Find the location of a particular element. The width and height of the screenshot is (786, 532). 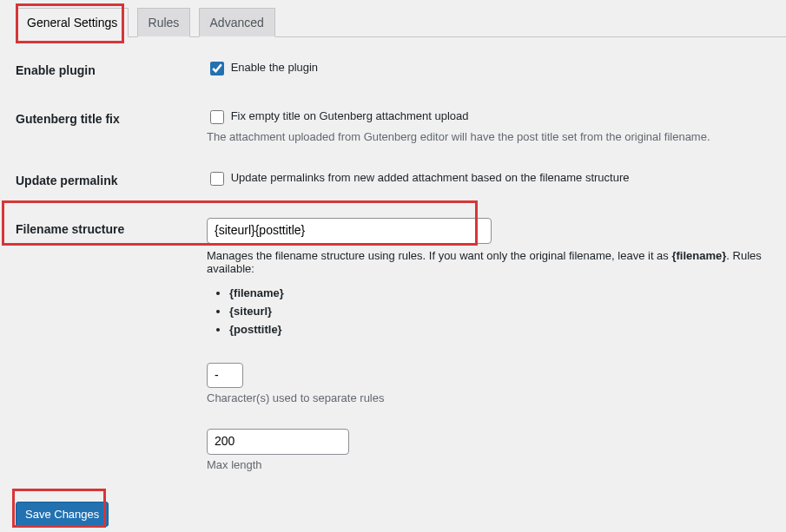

filename-structure-input is located at coordinates (349, 231).